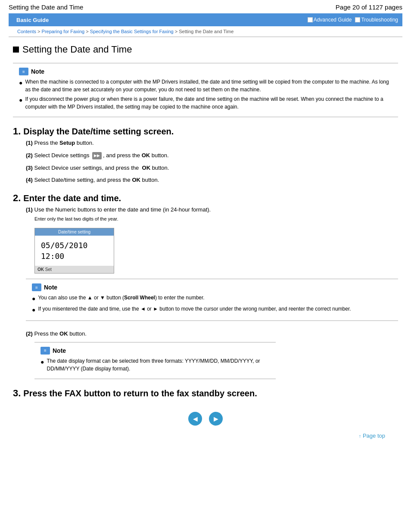 This screenshot has width=411, height=532. Describe the element at coordinates (353, 20) in the screenshot. I see `nav-bar-right: Advanced Guide Troubleshooting` at that location.